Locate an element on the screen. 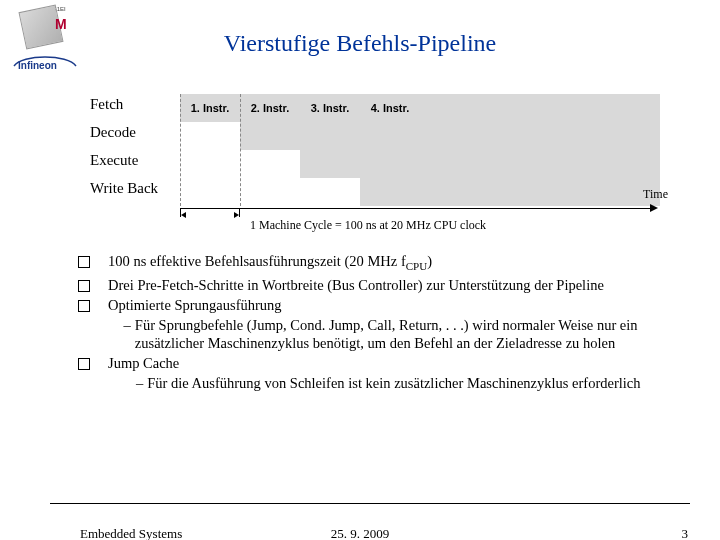  time-axis-arrow-icon is located at coordinates (419, 209).